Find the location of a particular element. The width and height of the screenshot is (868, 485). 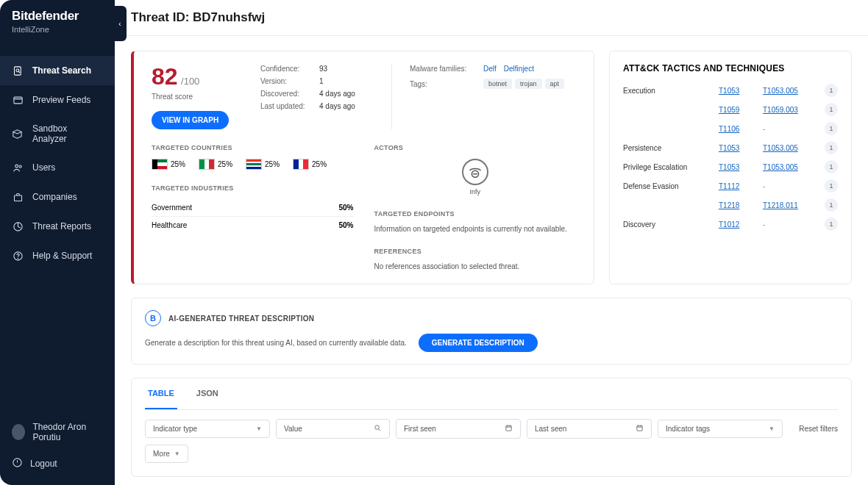

industry-pct: 50% is located at coordinates (346, 207).